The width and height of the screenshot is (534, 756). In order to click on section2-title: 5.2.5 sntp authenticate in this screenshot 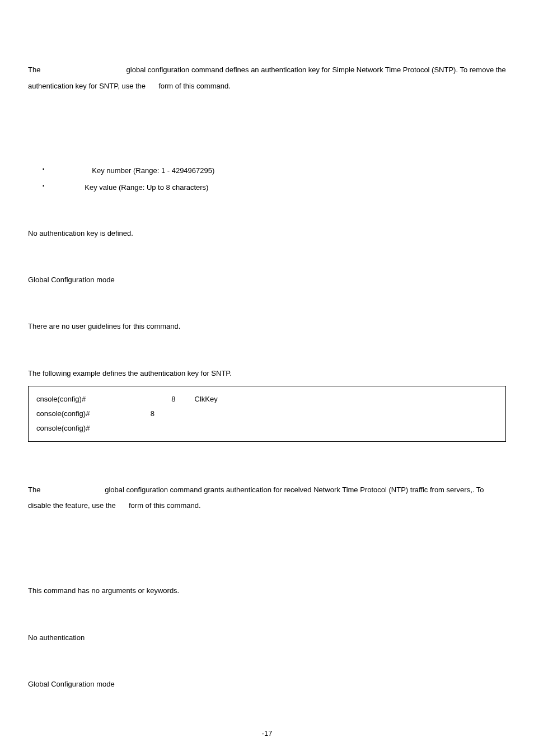, I will do `click(267, 464)`.